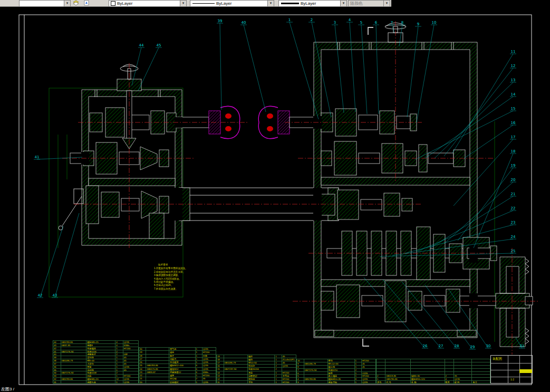 The height and width of the screenshot is (392, 550). Describe the element at coordinates (361, 23) in the screenshot. I see `svg-text: 5` at that location.